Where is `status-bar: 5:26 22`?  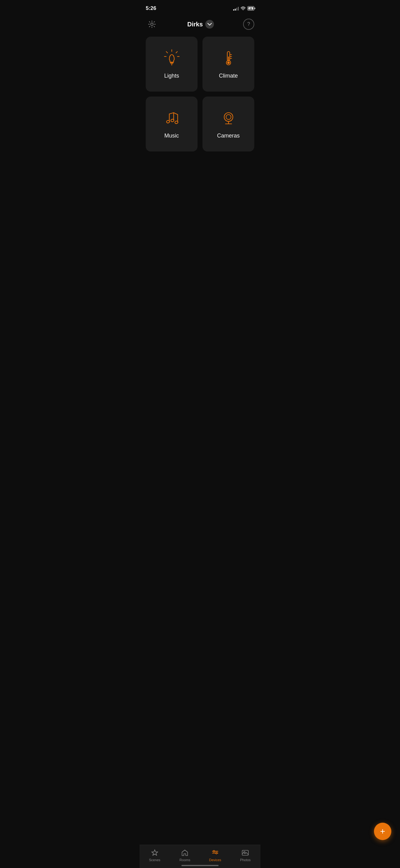 status-bar: 5:26 22 is located at coordinates (200, 7).